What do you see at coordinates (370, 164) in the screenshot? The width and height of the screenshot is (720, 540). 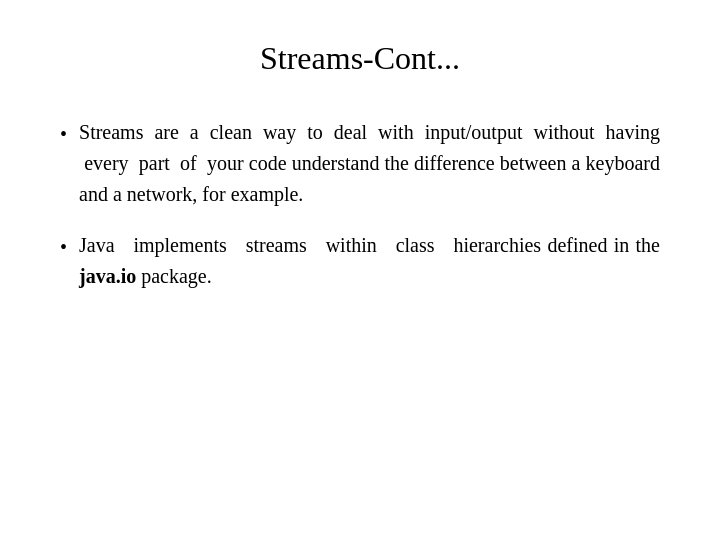 I see `bullet-text-1: Streams are a clean way to deal with inp…` at bounding box center [370, 164].